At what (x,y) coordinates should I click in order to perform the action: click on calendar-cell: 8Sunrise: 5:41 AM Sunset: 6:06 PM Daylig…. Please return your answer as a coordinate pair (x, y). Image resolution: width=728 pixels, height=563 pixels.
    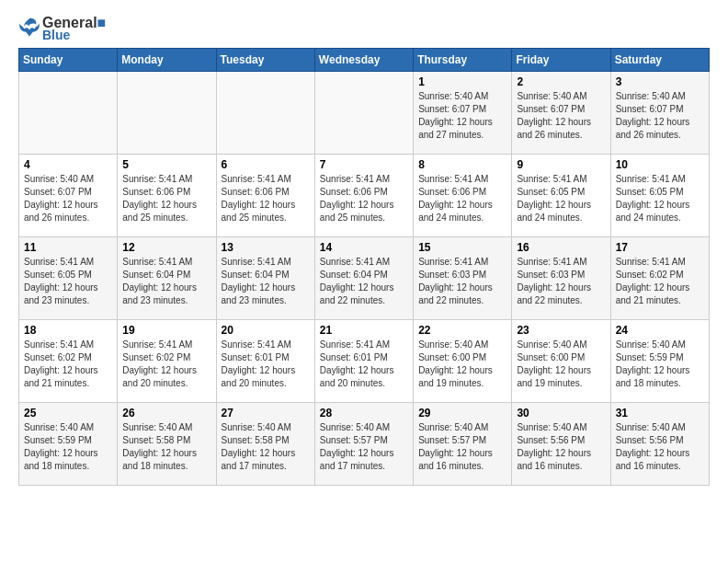
    Looking at the image, I should click on (463, 196).